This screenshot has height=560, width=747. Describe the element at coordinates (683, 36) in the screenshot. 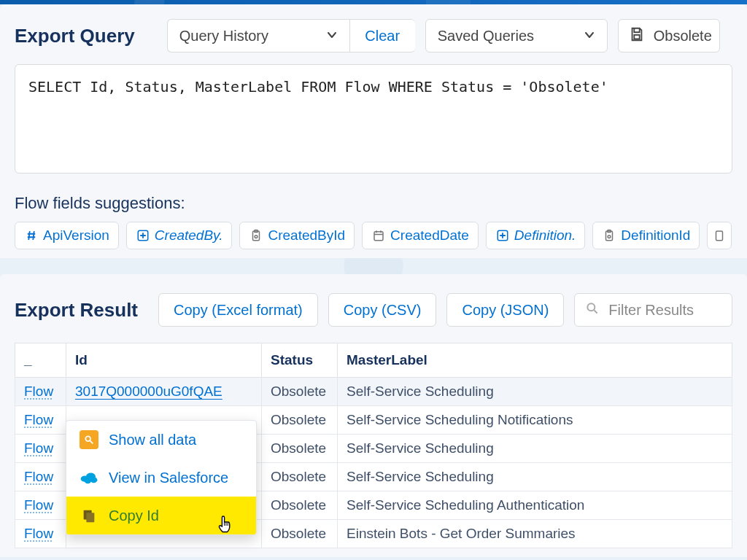

I see `saved-query-name-text: Obsolete` at that location.